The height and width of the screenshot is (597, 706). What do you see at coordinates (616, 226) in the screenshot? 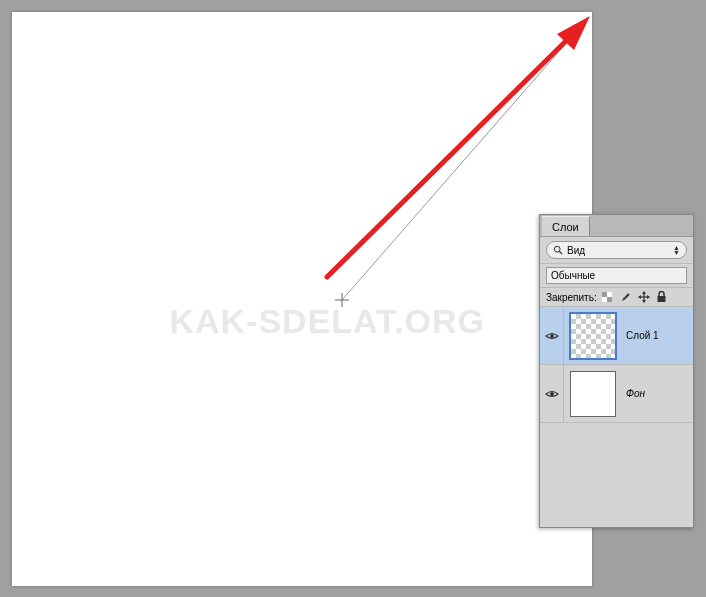
I see `panel-tab-bar: Слои` at bounding box center [616, 226].